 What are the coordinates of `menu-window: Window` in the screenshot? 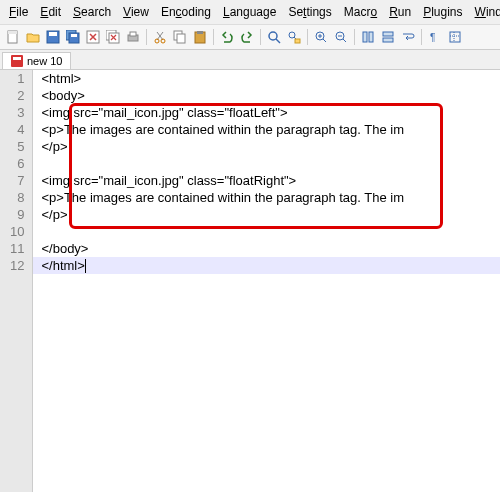 It's located at (485, 12).